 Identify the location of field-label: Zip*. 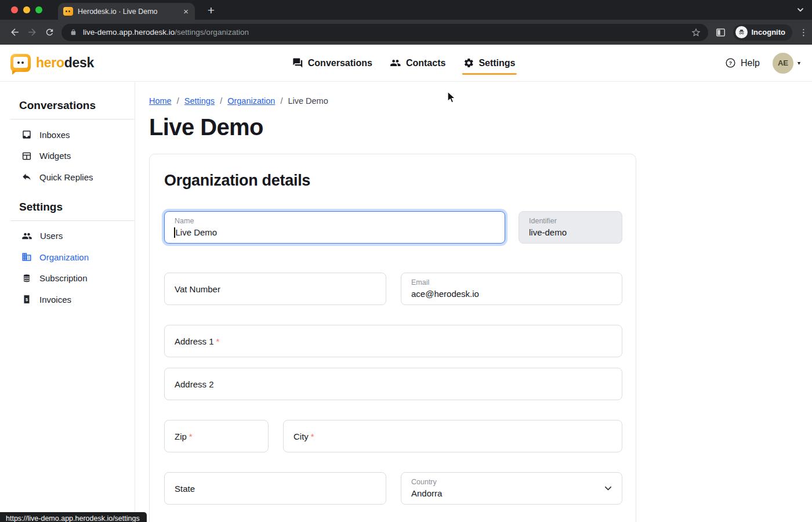
(183, 436).